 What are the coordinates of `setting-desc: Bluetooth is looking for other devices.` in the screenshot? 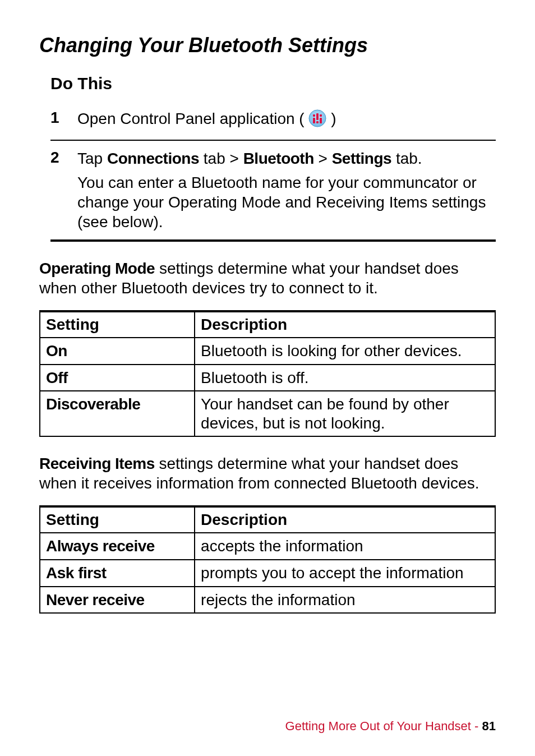 It's located at (345, 351).